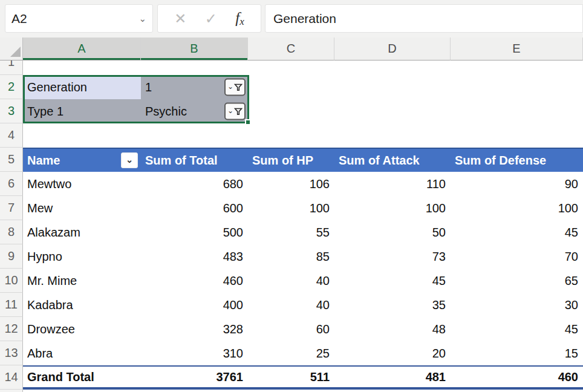 This screenshot has height=392, width=583. Describe the element at coordinates (195, 160) in the screenshot. I see `pivot-header-total: Sum of Total` at that location.